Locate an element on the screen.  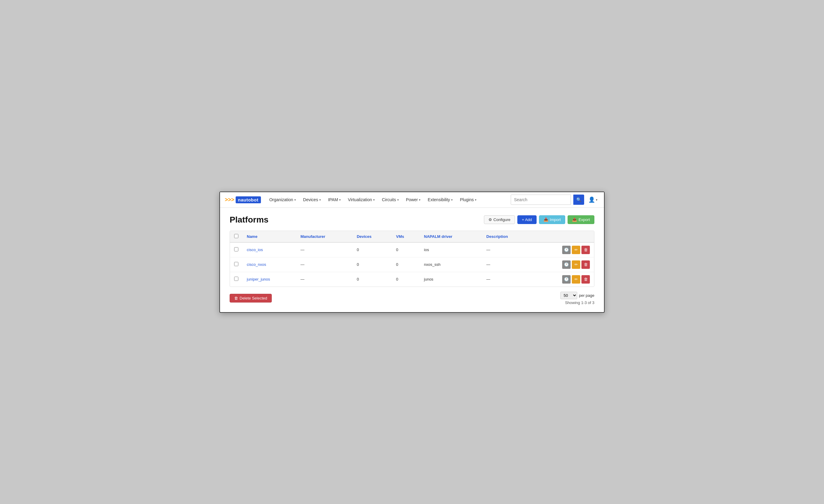
row-description-2: — is located at coordinates (508, 279).